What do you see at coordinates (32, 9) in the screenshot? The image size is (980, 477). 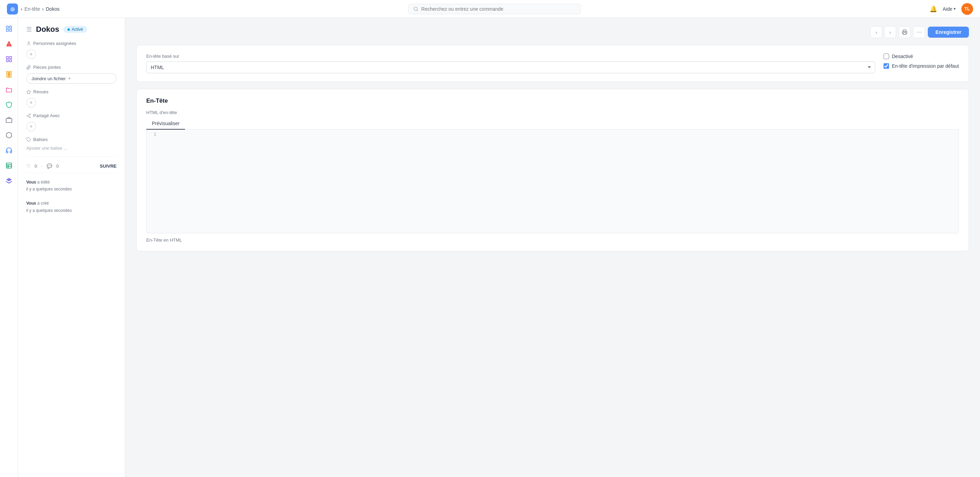 I see `breadcrumb-entete: En-tête` at bounding box center [32, 9].